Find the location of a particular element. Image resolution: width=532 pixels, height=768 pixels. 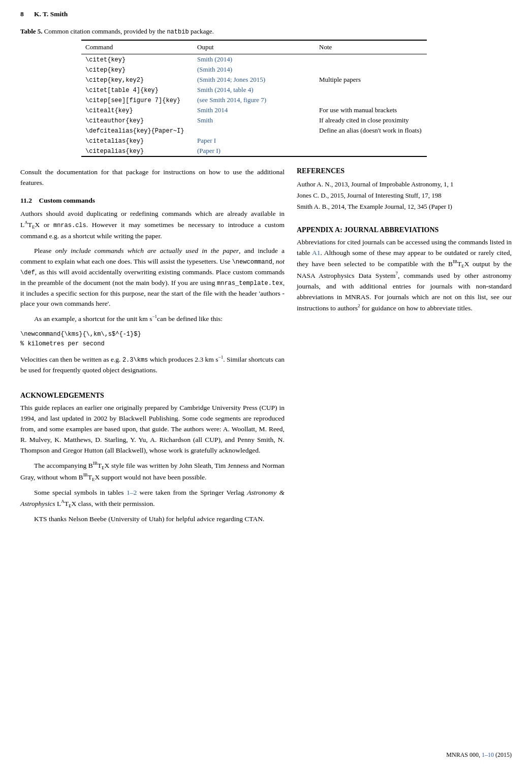

footer-volume: 000 is located at coordinates (474, 755).